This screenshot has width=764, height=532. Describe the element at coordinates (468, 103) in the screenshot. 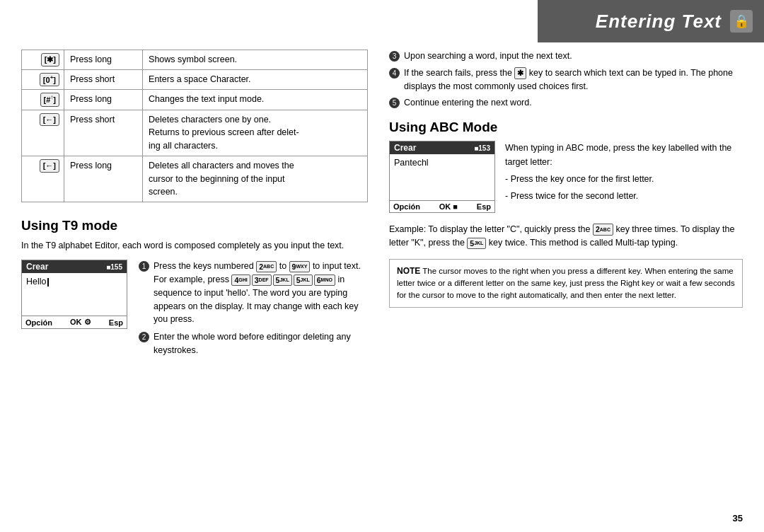

I see `step-text-5: Continue entering the next word.` at that location.